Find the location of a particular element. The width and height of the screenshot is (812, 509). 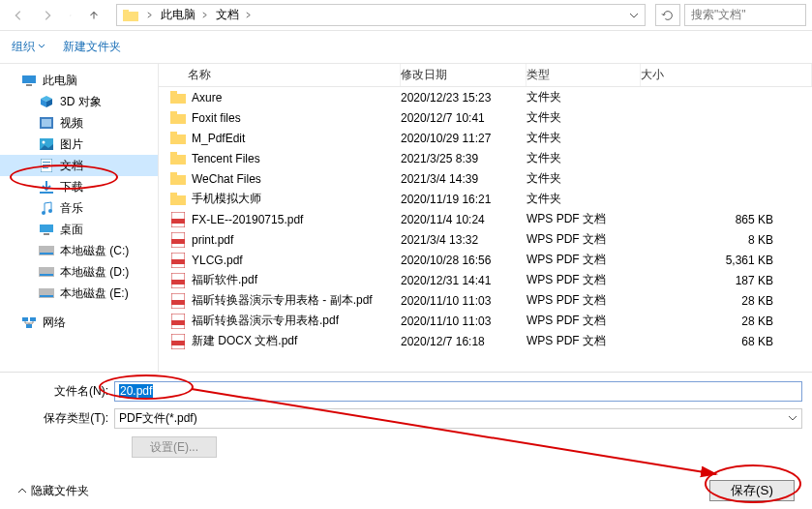

file-size: 8 KB is located at coordinates (726, 240).